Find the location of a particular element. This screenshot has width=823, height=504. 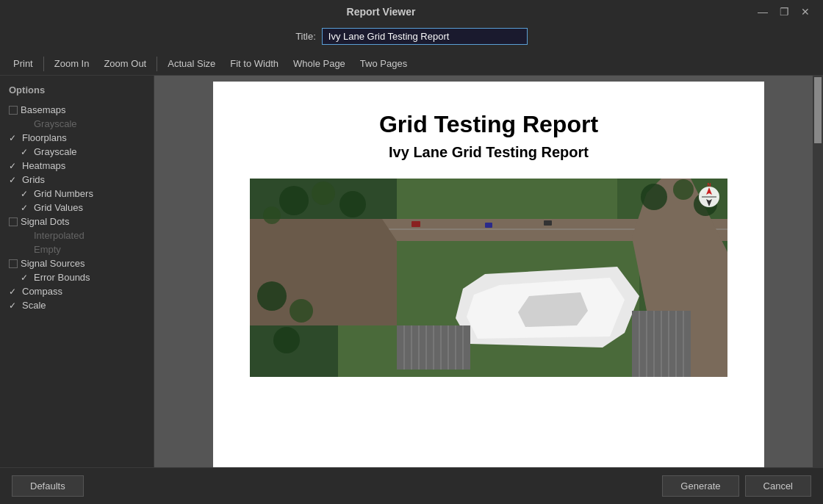

sidebar-item-basemaps: Basemaps is located at coordinates (76, 110).